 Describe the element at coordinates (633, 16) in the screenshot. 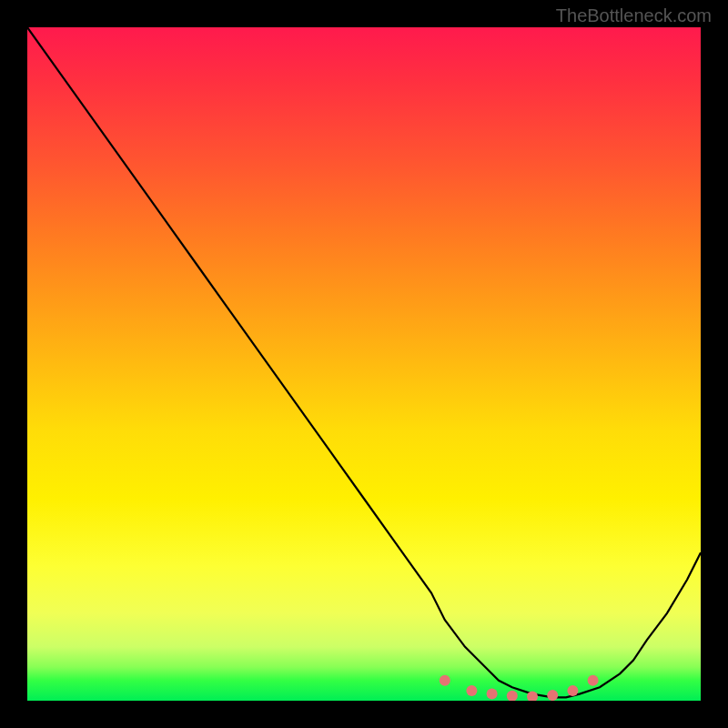

I see `watermark-text: TheBottleneck.com` at that location.